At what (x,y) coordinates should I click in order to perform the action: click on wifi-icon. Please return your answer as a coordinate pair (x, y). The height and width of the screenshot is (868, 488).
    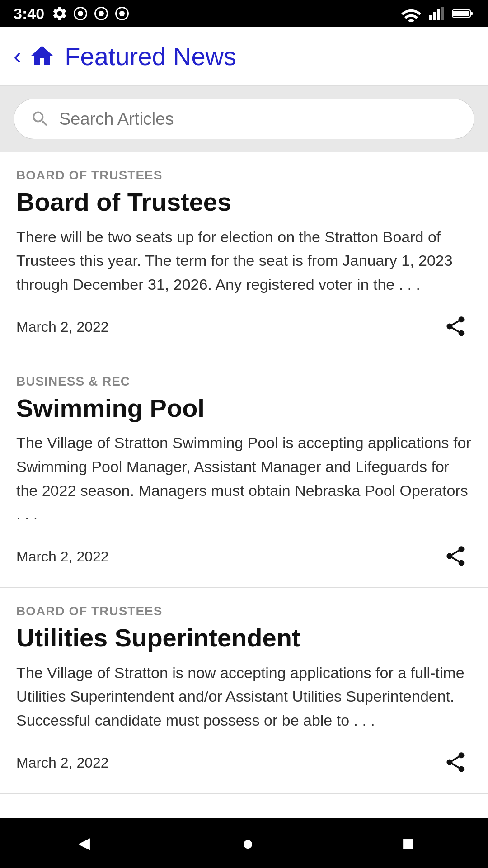
    Looking at the image, I should click on (411, 14).